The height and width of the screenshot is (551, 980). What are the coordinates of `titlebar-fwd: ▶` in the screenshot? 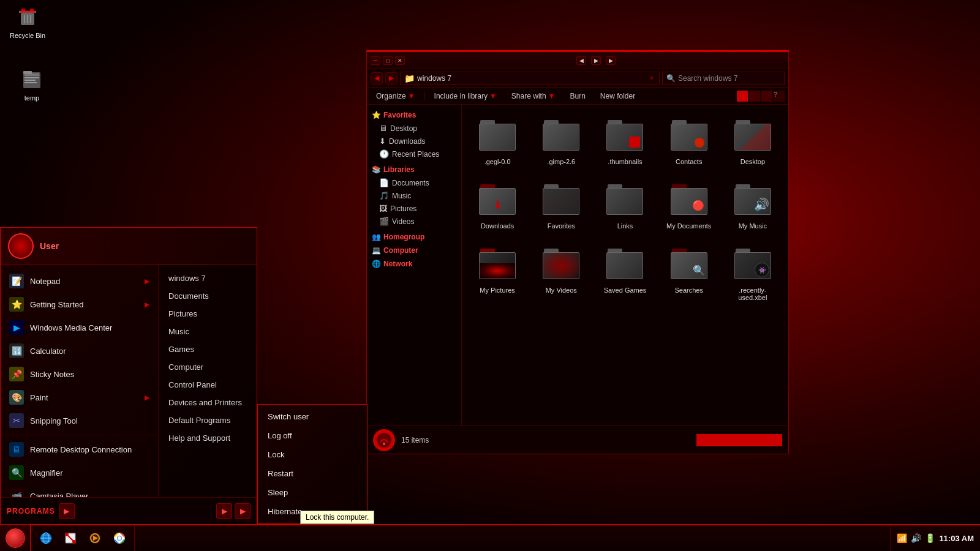 It's located at (596, 61).